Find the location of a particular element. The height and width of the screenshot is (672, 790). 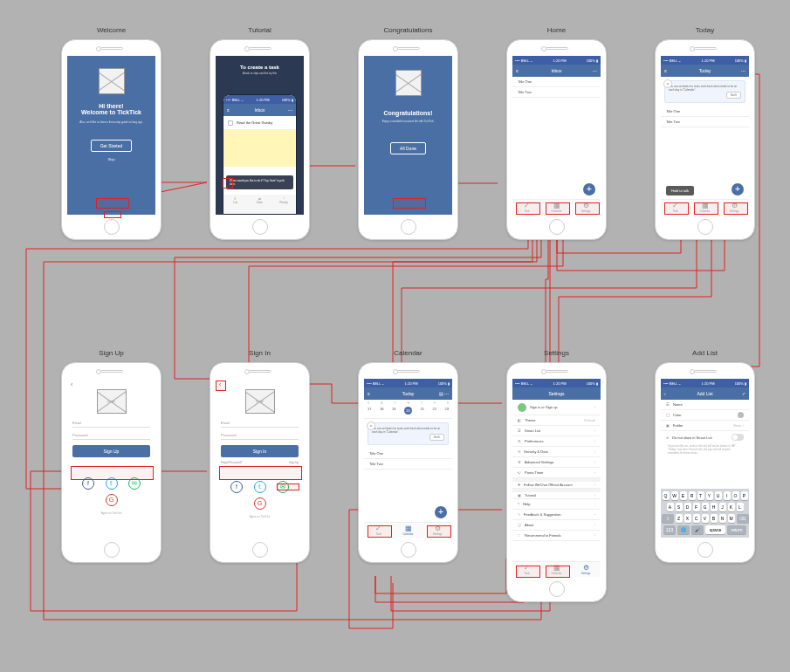

key: S is located at coordinates (679, 507).